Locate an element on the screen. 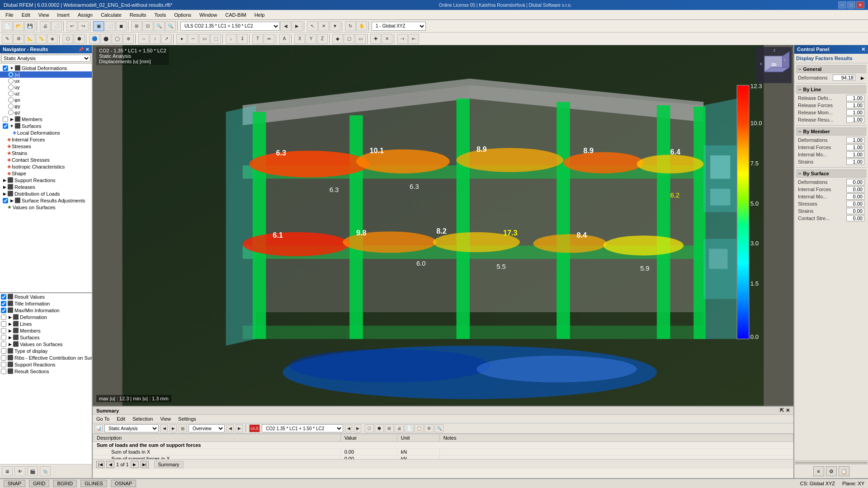  nav-item-phiy: φy is located at coordinates (46, 106).